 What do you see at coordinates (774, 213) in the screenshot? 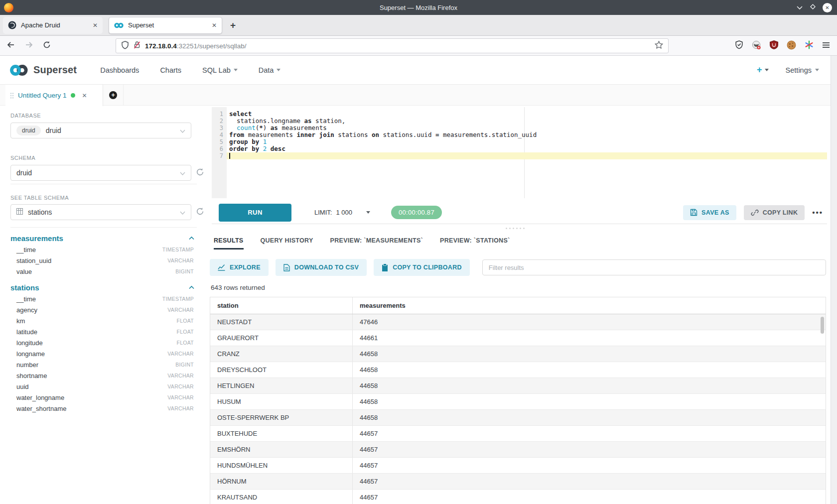
I see `copy-link-button: COPY LINK` at bounding box center [774, 213].